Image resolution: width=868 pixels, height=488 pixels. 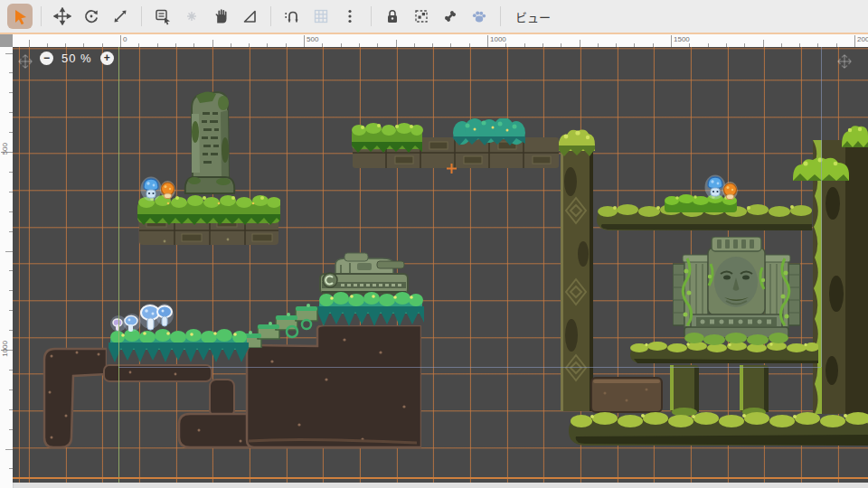 I want to click on origin-axis-line, so click(x=119, y=265).